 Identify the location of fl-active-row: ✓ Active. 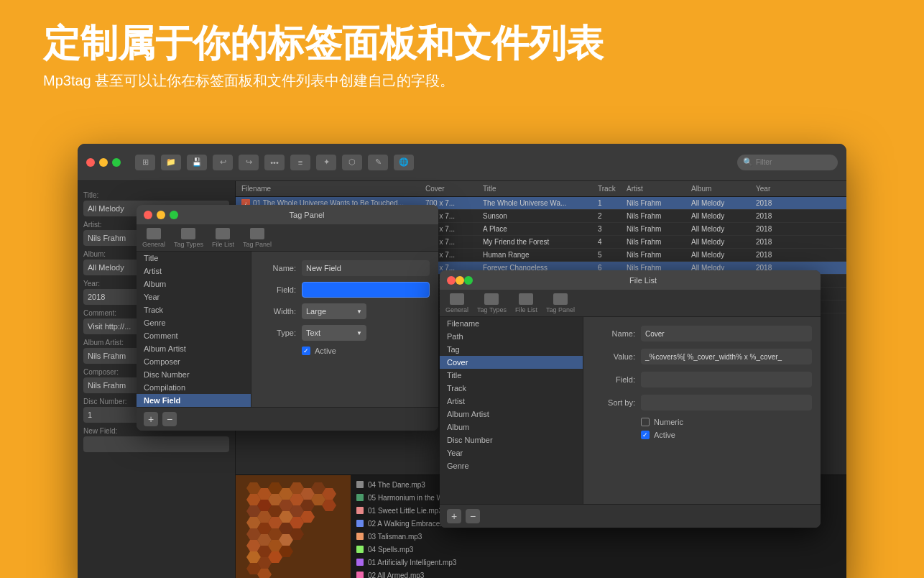
(726, 435).